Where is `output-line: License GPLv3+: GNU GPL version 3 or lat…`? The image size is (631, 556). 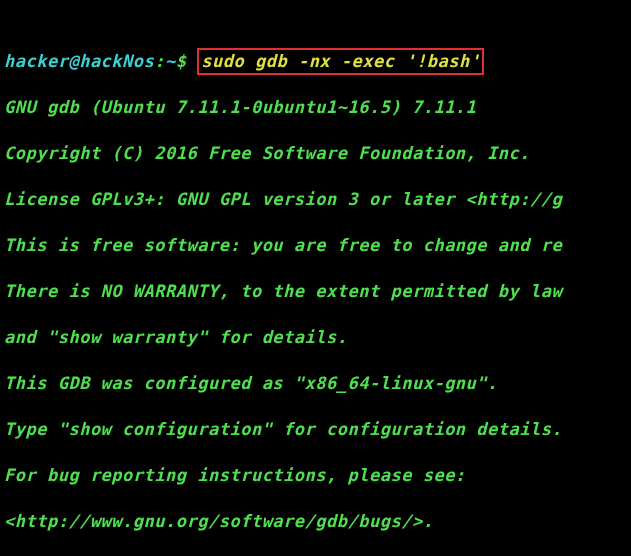
output-line: License GPLv3+: GNU GPL version 3 or lat… is located at coordinates (316, 200).